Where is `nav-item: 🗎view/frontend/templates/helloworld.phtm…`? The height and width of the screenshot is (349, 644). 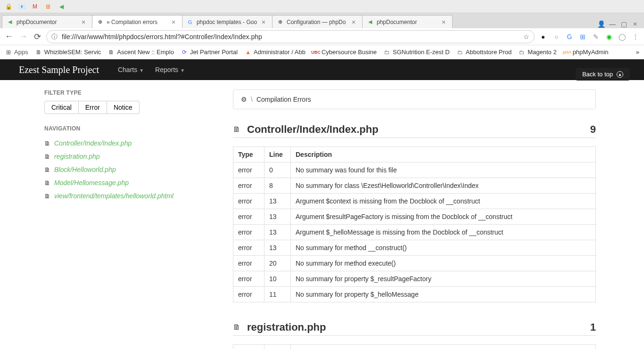
nav-item: 🗎view/frontend/templates/helloworld.phtm… is located at coordinates (129, 196).